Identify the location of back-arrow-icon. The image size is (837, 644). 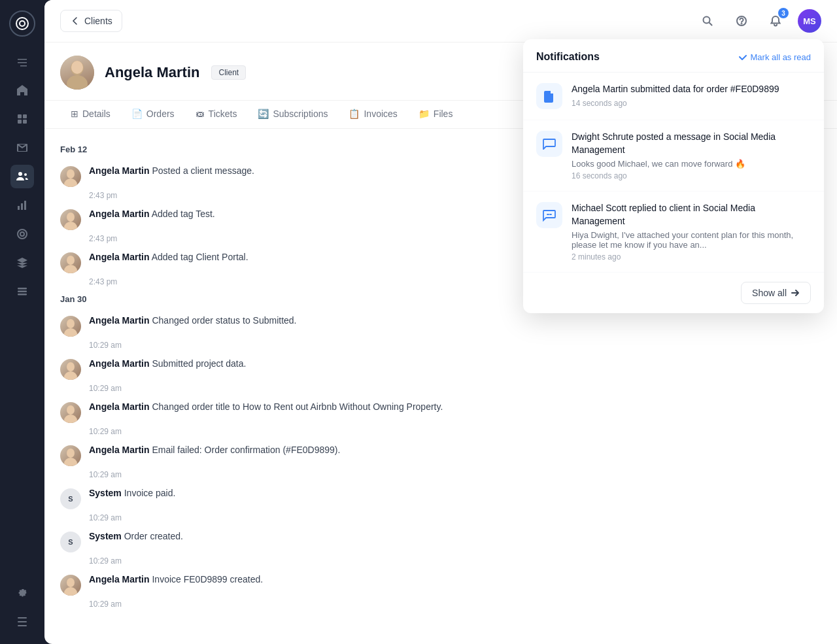
(75, 21).